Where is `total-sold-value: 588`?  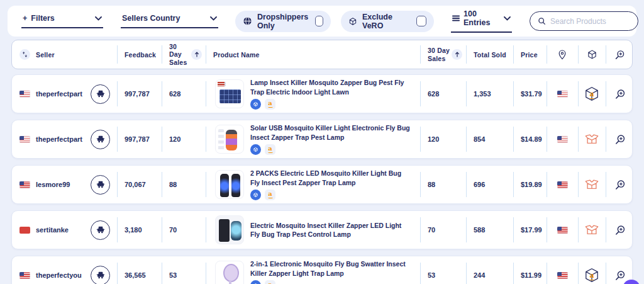 total-sold-value: 588 is located at coordinates (479, 230).